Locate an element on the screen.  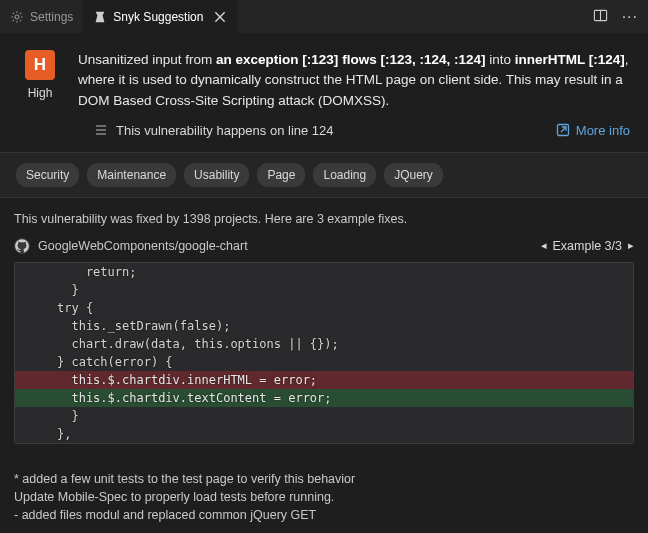
prev-example-icon: ◂ is located at coordinates (544, 246).